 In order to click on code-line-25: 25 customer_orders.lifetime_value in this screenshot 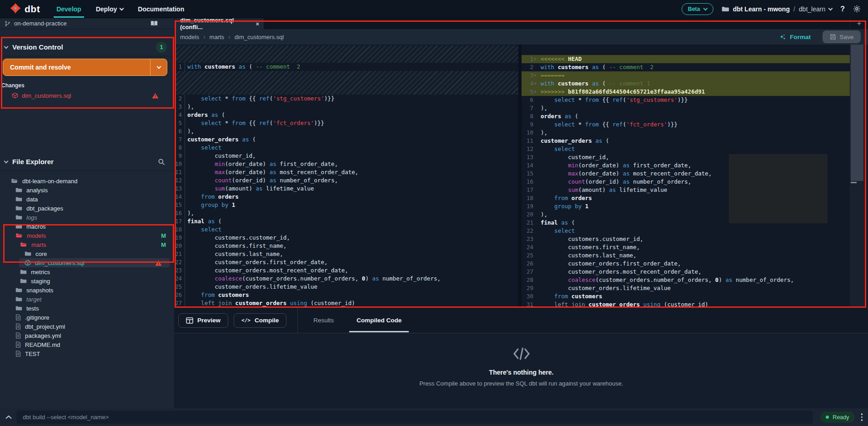, I will do `click(346, 287)`.